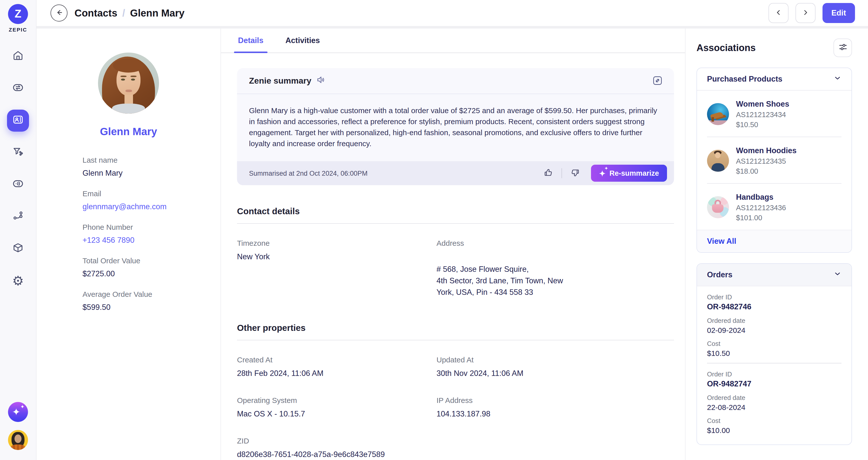 The image size is (868, 460). What do you see at coordinates (763, 115) in the screenshot?
I see `product-sku: AS1212123434` at bounding box center [763, 115].